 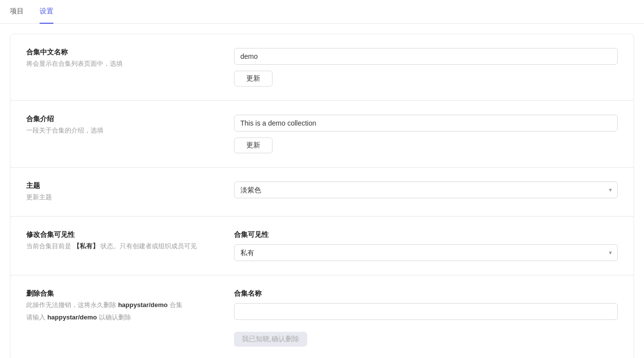 What do you see at coordinates (426, 235) in the screenshot?
I see `visibility-right-title: 合集可见性` at bounding box center [426, 235].